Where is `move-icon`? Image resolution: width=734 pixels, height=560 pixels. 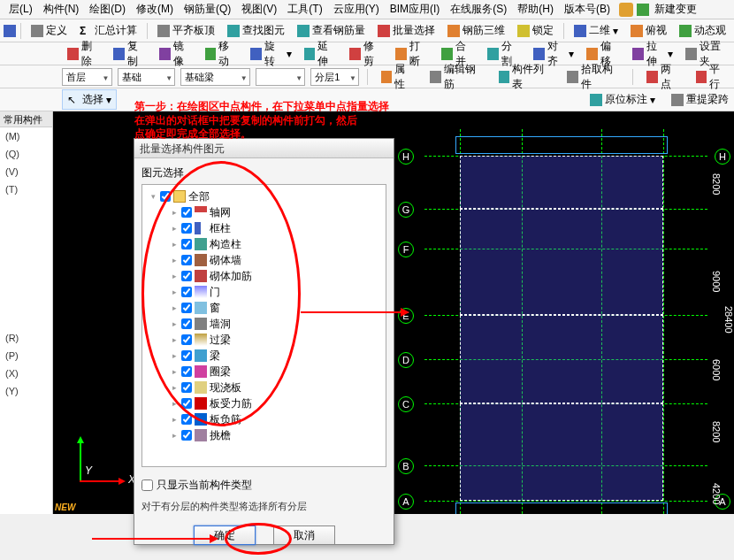
move-icon is located at coordinates (210, 54).